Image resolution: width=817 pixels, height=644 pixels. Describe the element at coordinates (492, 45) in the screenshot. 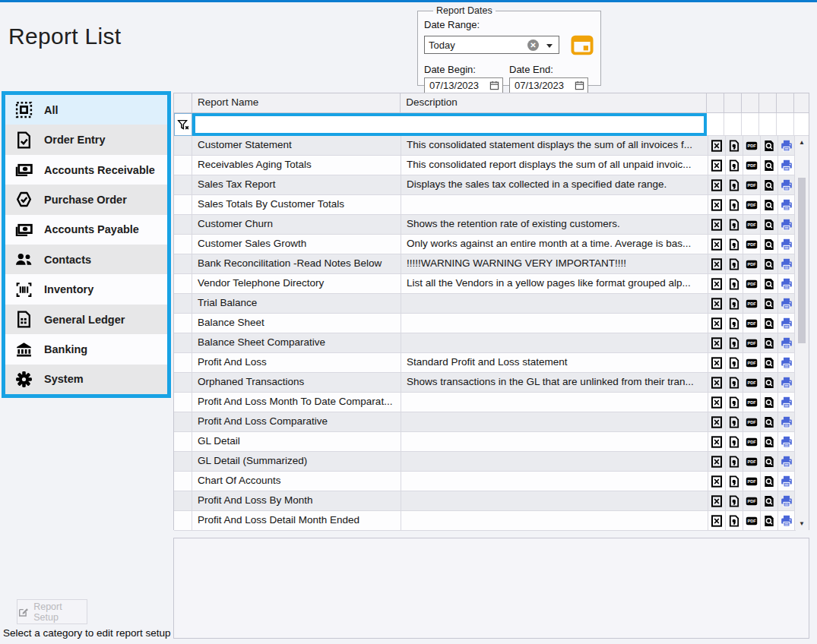

I see `date-range-combobox: Today ✕` at that location.